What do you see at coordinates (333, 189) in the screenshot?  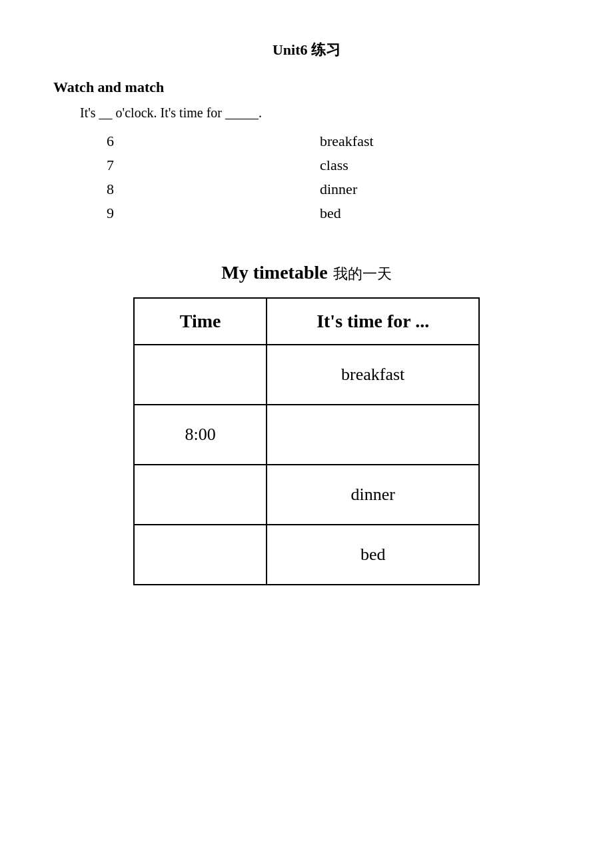 I see `list-item: 8 dinner` at bounding box center [333, 189].